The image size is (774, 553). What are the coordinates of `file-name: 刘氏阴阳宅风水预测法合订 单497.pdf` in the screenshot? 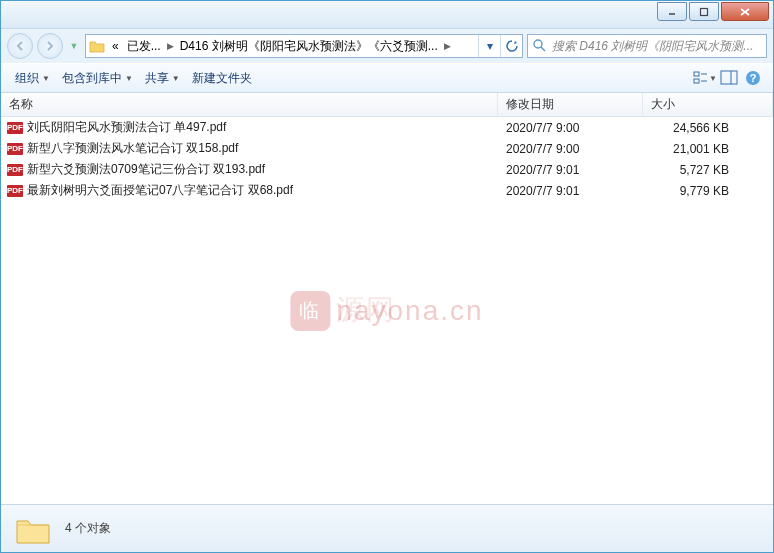 It's located at (126, 128).